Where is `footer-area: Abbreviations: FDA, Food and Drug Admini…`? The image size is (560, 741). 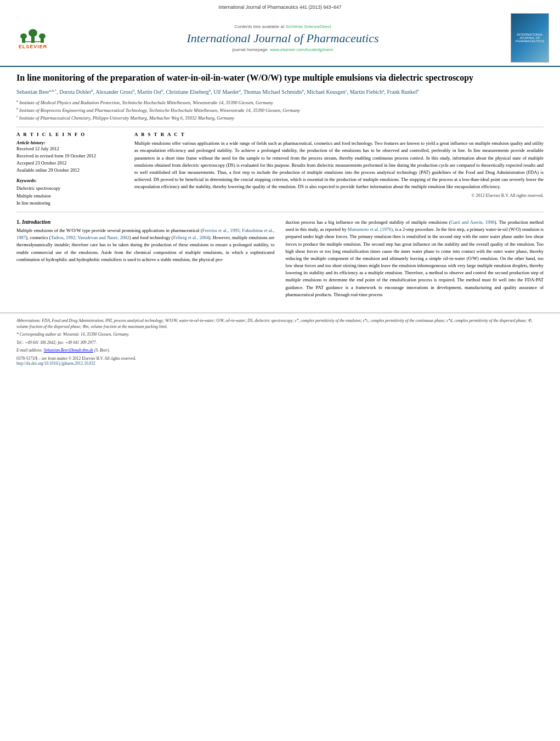 footer-area: Abbreviations: FDA, Food and Drug Admini… is located at coordinates (280, 341).